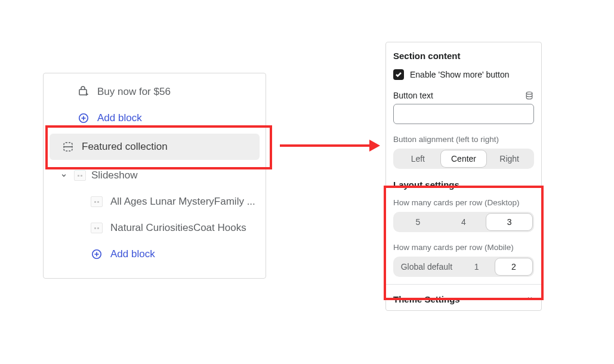 The height and width of the screenshot is (364, 614). I want to click on annotation-arrow, so click(330, 146).